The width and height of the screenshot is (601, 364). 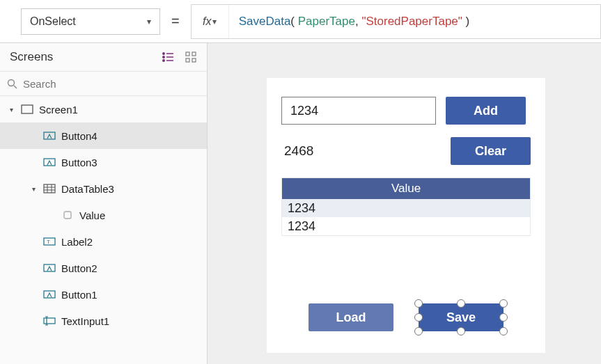 I want to click on tree-item-screen1: ▾Screen1, so click(x=103, y=109).